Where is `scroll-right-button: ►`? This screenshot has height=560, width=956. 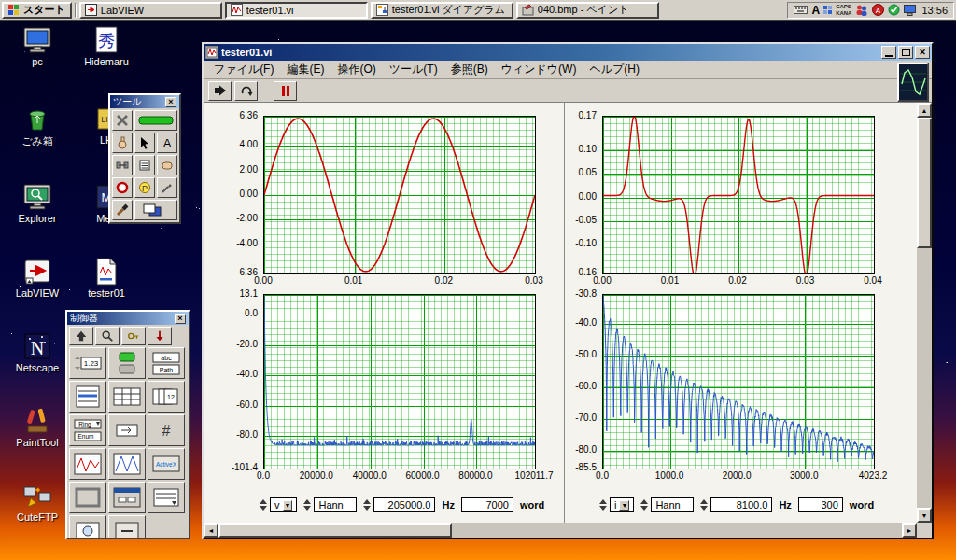
scroll-right-button: ► is located at coordinates (909, 530).